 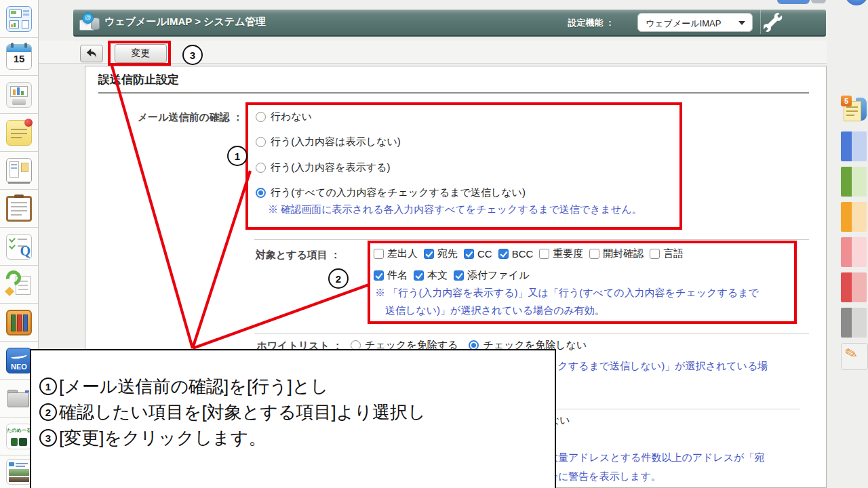 What do you see at coordinates (656, 458) in the screenshot?
I see `partial-note-fragment: 大量アドレスとする件数以上のアドレスが「宛` at bounding box center [656, 458].